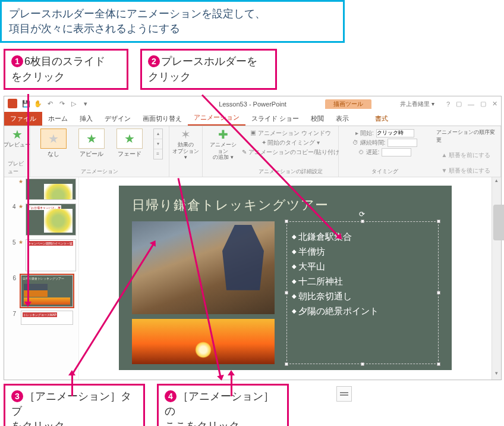 The width and height of the screenshot is (504, 426). I want to click on rotate-handle-icon: ⟳, so click(362, 214).